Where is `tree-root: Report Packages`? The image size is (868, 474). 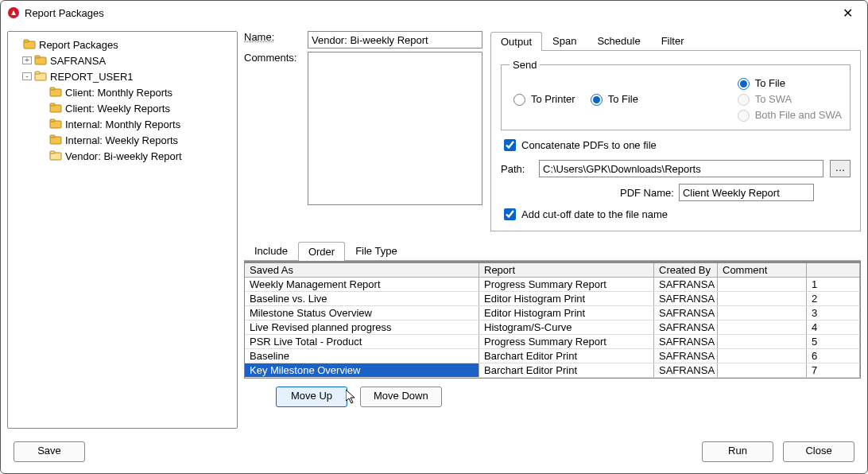
tree-root: Report Packages is located at coordinates (122, 45).